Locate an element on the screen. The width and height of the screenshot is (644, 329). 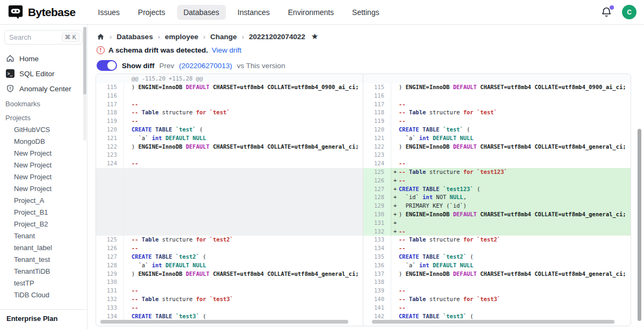
project-item: Project_B2 is located at coordinates (43, 224).